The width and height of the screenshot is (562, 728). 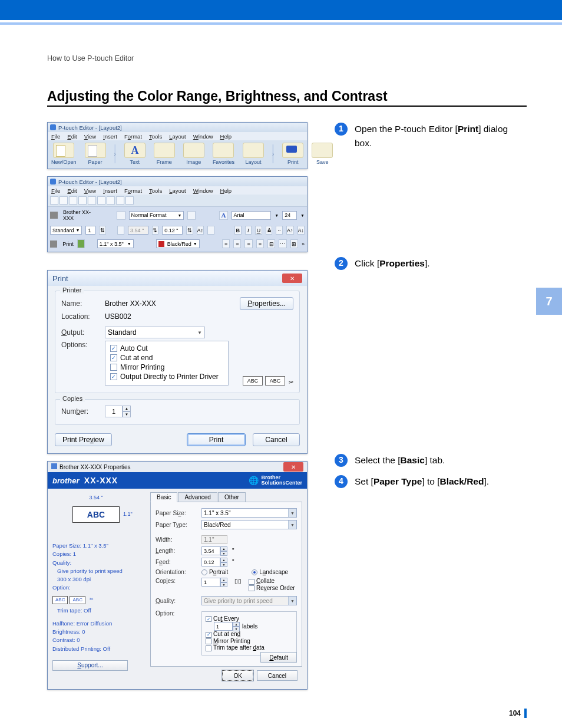 What do you see at coordinates (272, 588) in the screenshot?
I see `chk-reverse: Reverse Order` at bounding box center [272, 588].